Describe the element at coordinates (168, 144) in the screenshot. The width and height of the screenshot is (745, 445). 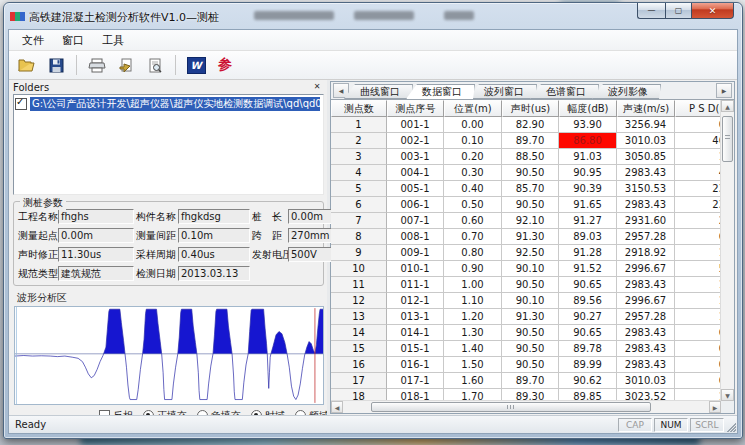
I see `folder-list: G:\公司产品设计开发\超声仪器\超声仪实地检测数据调试\qd\qd03\qd0…` at that location.